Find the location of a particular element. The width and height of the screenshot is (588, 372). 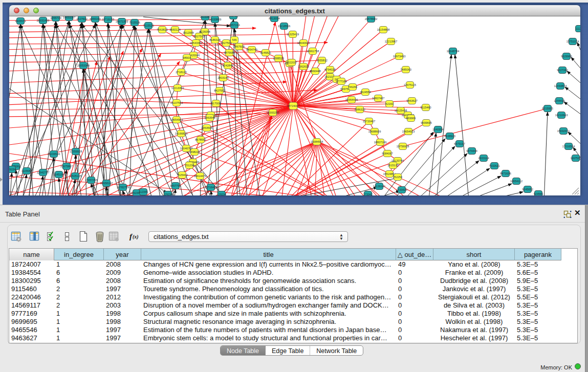

svg-text: 2933114 is located at coordinates (483, 158).